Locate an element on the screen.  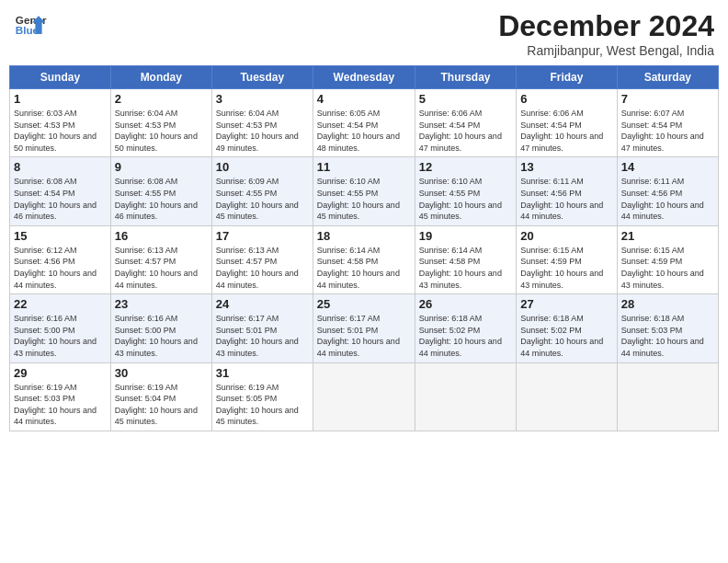
day-number: 15 is located at coordinates (61, 236).